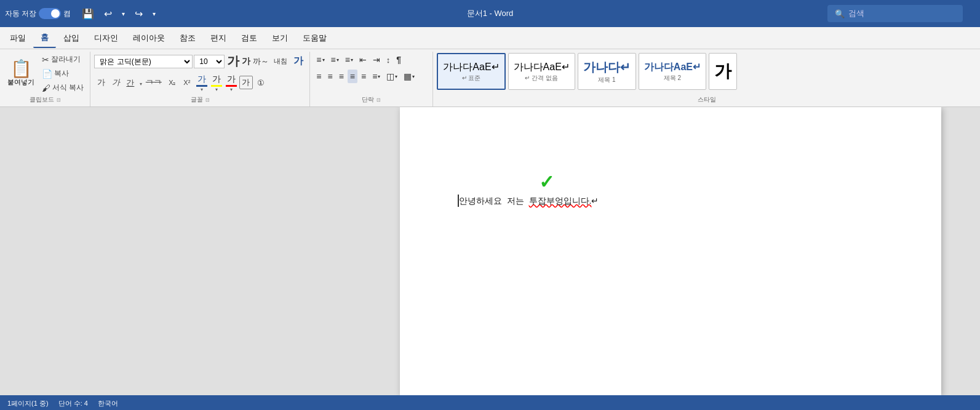 Image resolution: width=980 pixels, height=410 pixels. What do you see at coordinates (133, 82) in the screenshot?
I see `underline-button: 간 ▾` at bounding box center [133, 82].